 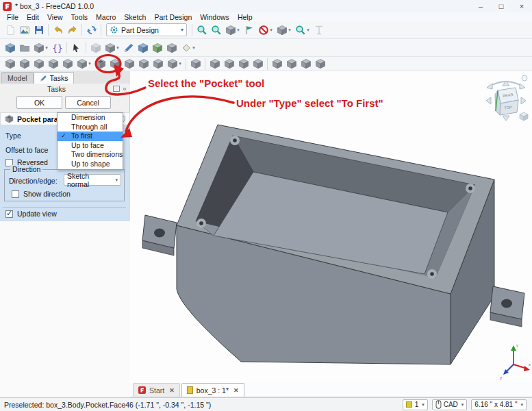 What do you see at coordinates (10, 214) in the screenshot?
I see `update-view-checkbox-box` at bounding box center [10, 214].